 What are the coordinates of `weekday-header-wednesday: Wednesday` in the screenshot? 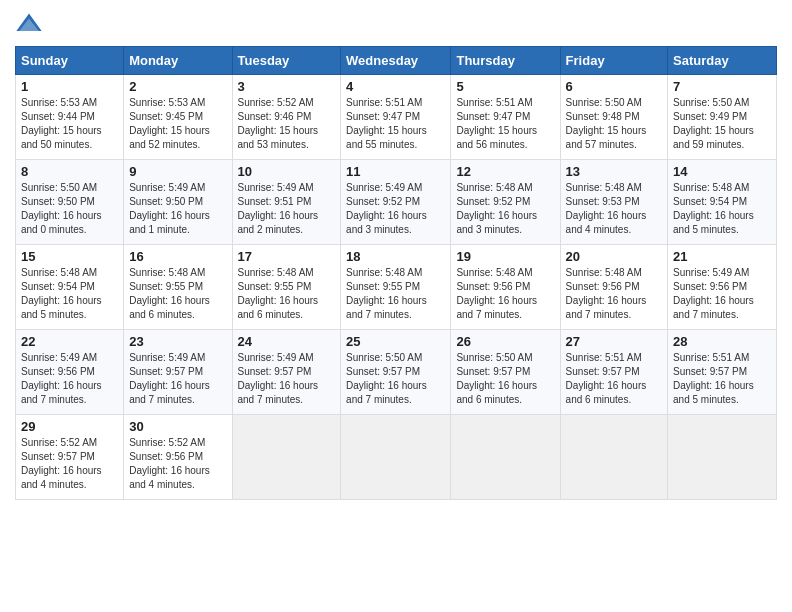 It's located at (396, 61).